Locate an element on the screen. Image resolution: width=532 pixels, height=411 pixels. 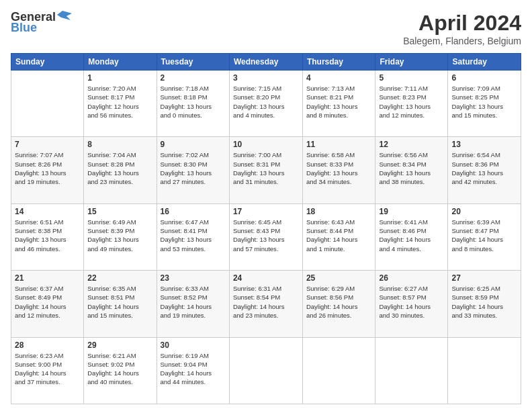
day-number: 1 is located at coordinates (120, 78).